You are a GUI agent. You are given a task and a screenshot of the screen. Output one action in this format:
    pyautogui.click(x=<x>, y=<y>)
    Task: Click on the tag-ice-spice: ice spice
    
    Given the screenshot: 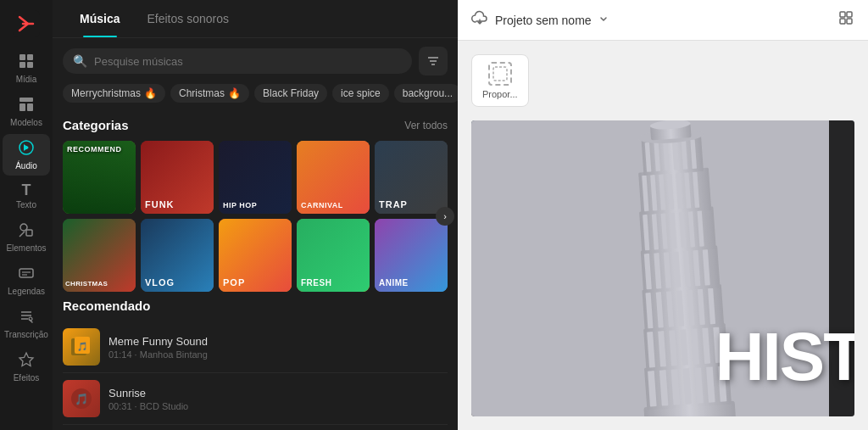 What is the action you would take?
    pyautogui.click(x=361, y=93)
    